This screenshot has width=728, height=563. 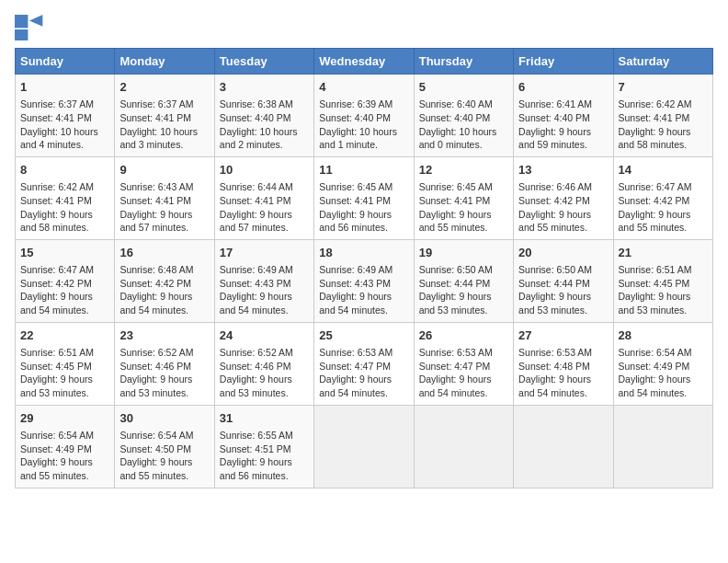 What do you see at coordinates (165, 198) in the screenshot?
I see `calendar-cell: 9Sunrise: 6:43 AMSunset: 4:41 PMDaylight…` at bounding box center [165, 198].